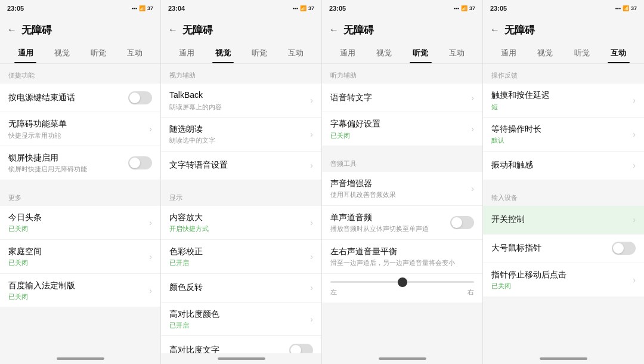 The height and width of the screenshot is (364, 644). I want to click on item-title: 等待操作时长, so click(561, 129).